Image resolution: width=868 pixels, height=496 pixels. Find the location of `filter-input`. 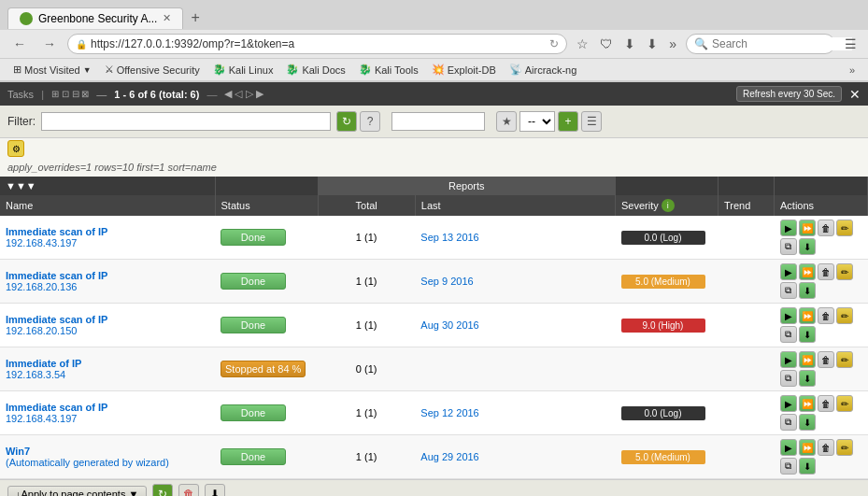

filter-input is located at coordinates (186, 121).